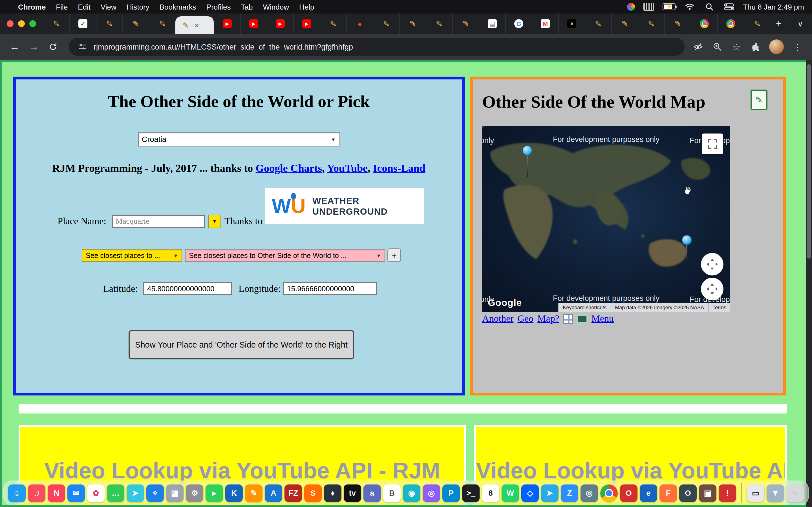 This screenshot has height=507, width=812. What do you see at coordinates (569, 493) in the screenshot?
I see `dock-icon-zoom: Z` at bounding box center [569, 493].